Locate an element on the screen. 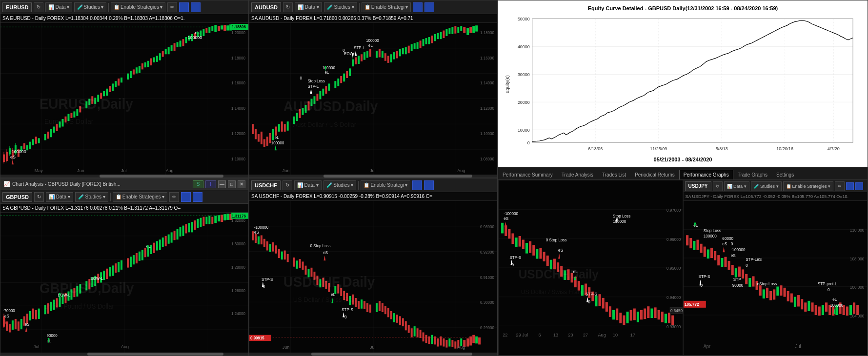 The image size is (868, 356). tab-performance-graphs: Performance Graphs is located at coordinates (707, 175).